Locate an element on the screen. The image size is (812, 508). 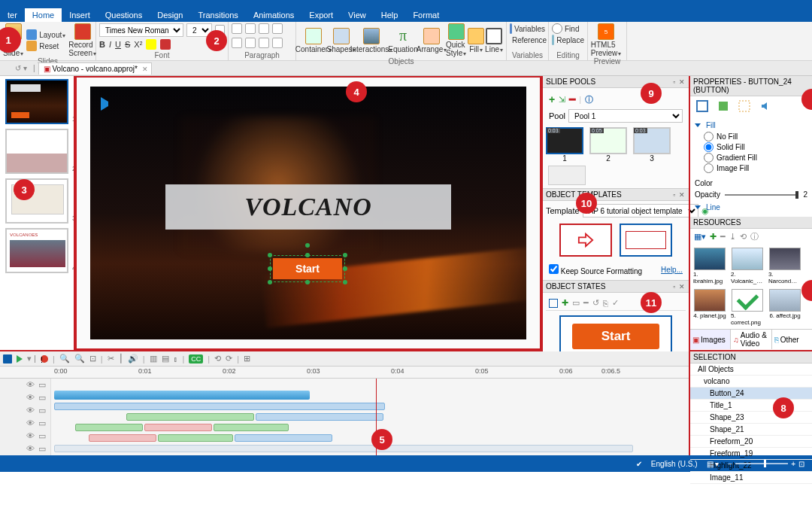
layout-button: Layout is located at coordinates (46, 35).